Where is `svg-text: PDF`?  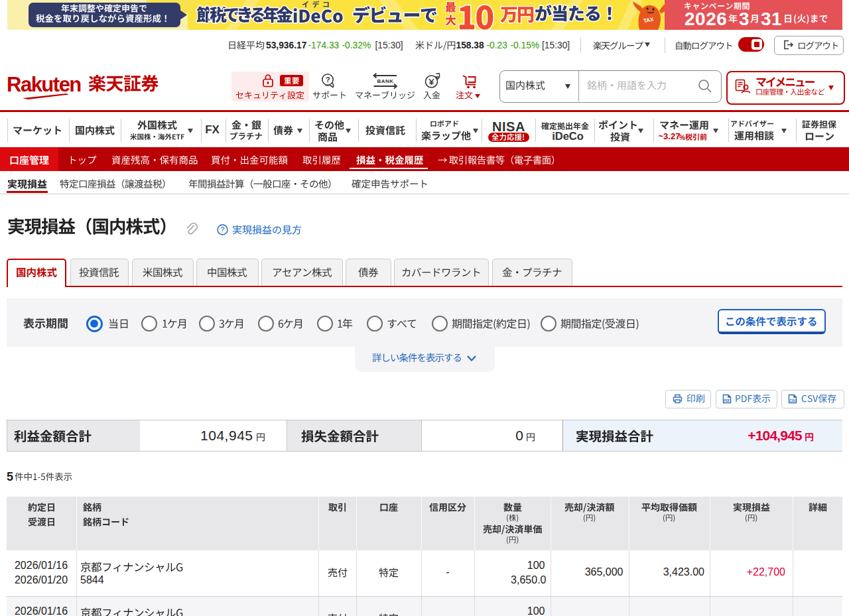 svg-text: PDF is located at coordinates (727, 400).